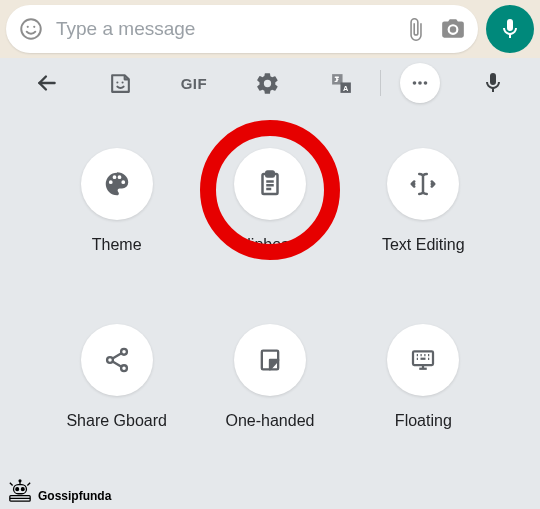  I want to click on palette-icon, so click(117, 184).